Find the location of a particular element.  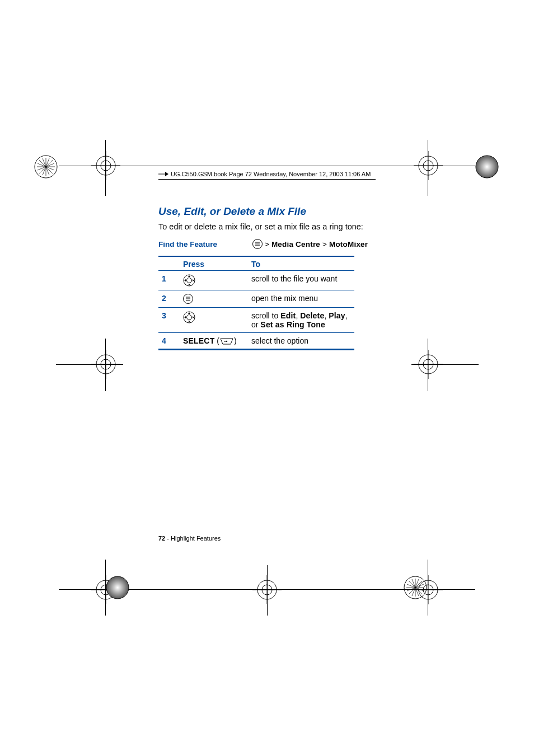

step-number: 4 is located at coordinates (169, 341).